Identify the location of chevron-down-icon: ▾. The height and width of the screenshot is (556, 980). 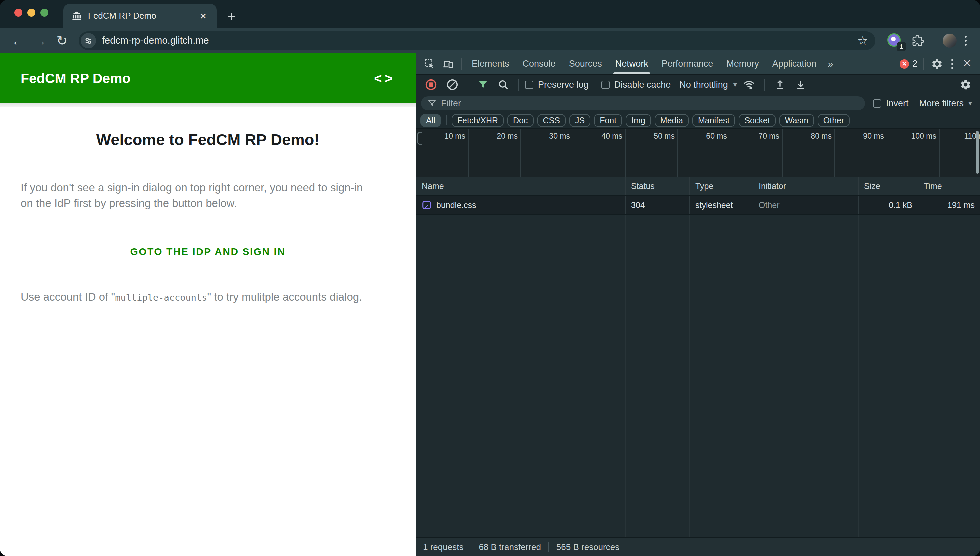
(735, 85).